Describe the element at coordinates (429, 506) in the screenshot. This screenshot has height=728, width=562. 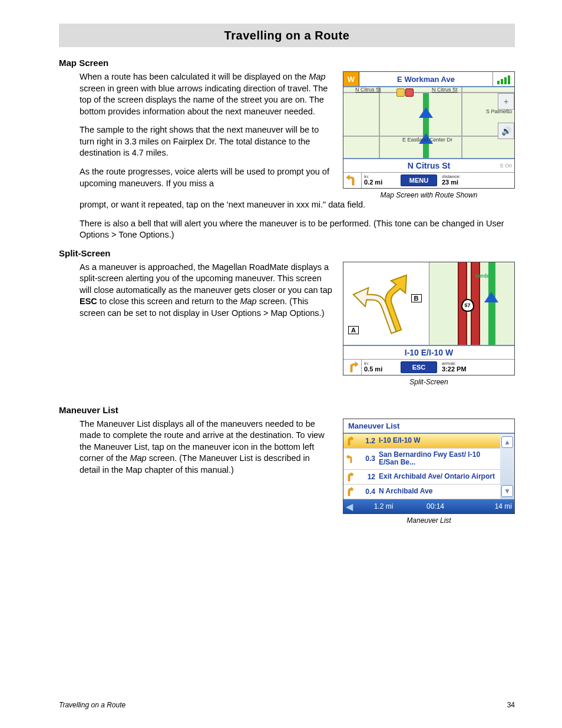
I see `mlist-footer: ◀ 1.2 mi 00:14 14 mi` at that location.